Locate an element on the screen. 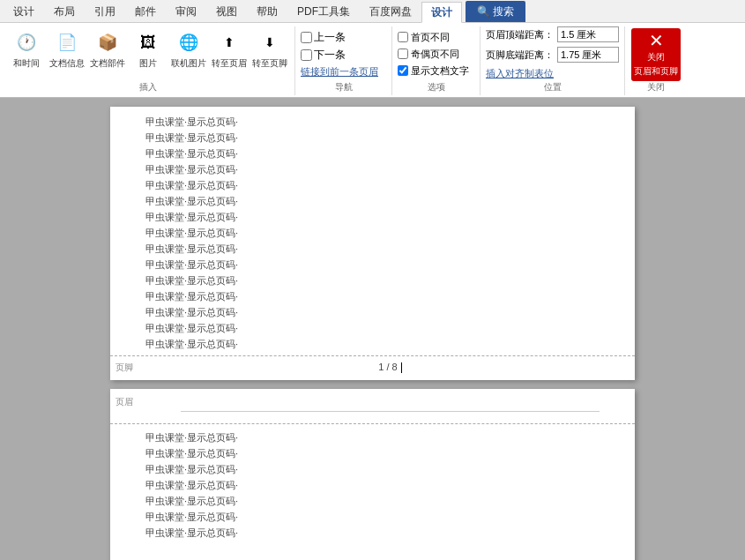  pos-header-input is located at coordinates (588, 34).